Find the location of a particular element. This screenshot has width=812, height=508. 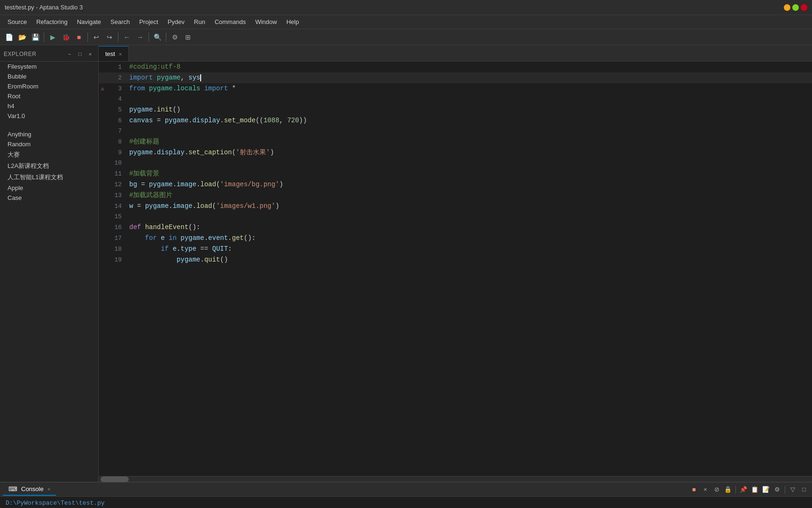

line-content-8: #创建标题 is located at coordinates (470, 142).